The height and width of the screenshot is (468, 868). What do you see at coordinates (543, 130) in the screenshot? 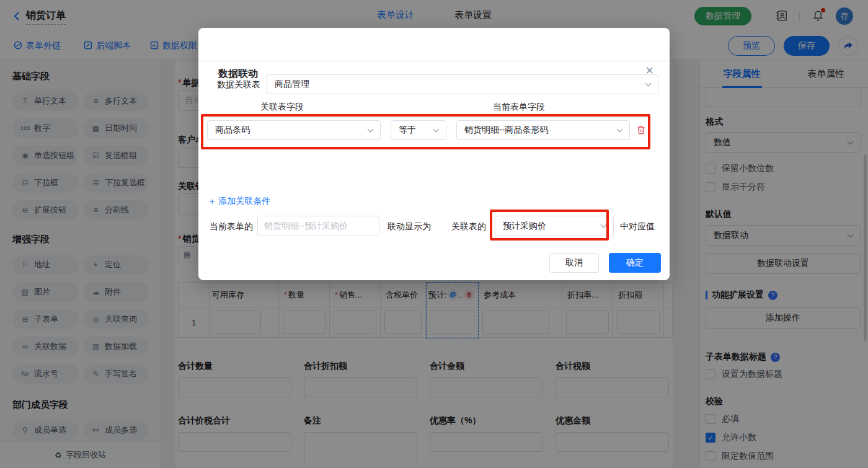
I see `condition-target-select: 销货明细--商品条形码` at bounding box center [543, 130].